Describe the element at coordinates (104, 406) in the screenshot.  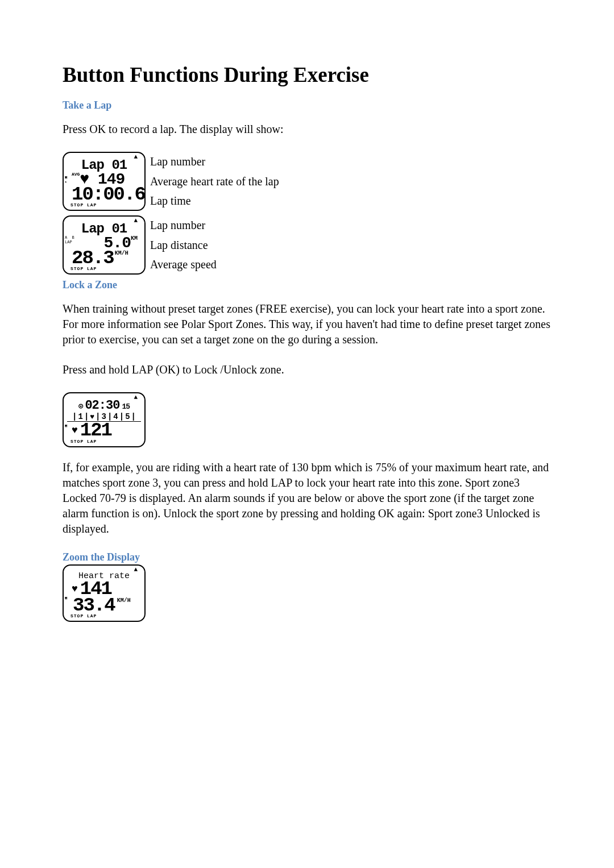
I see `zone-time: ⊙ 02:30 15` at that location.